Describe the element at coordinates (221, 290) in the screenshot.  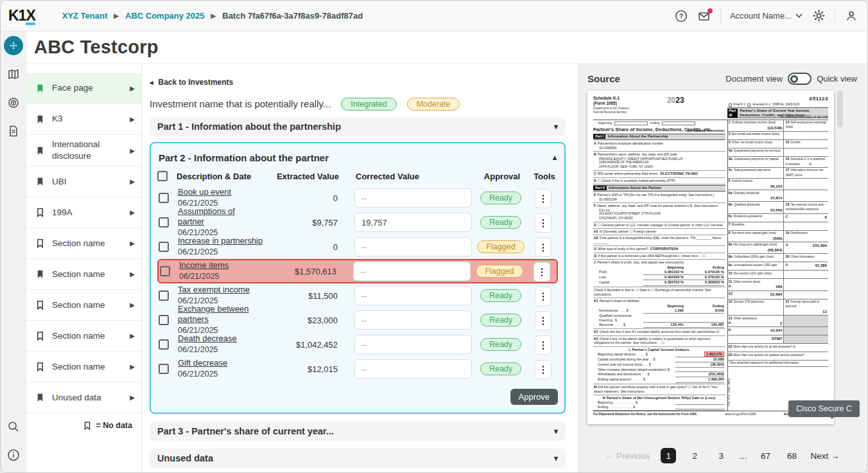
I see `row-description-link: Tax exempt income` at that location.